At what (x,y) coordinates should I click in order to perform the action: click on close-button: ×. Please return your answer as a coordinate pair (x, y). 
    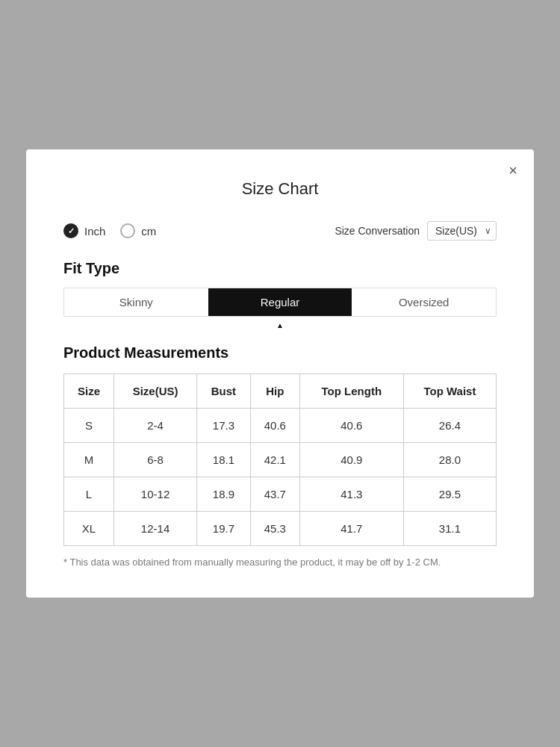
    Looking at the image, I should click on (513, 170).